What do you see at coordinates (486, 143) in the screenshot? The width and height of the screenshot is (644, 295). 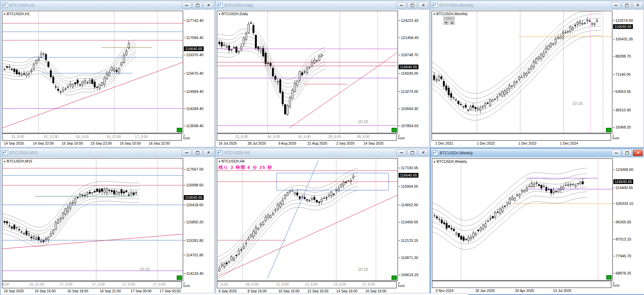 I see `date-label: 1 Dec 2022` at bounding box center [486, 143].